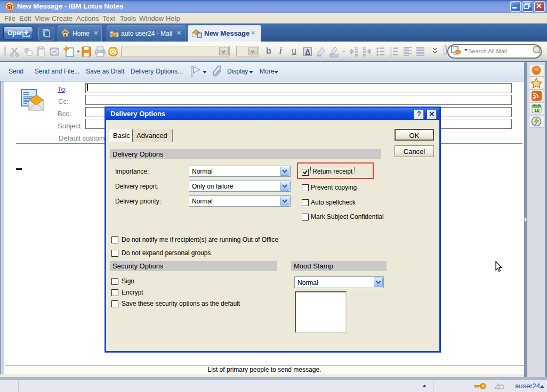  I want to click on svg-text: 18, so click(537, 110).